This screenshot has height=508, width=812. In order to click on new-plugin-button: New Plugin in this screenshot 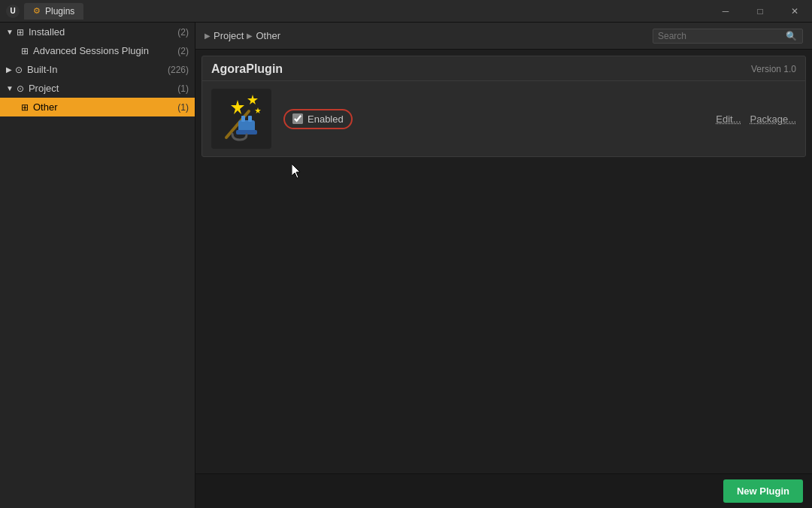, I will do `click(763, 491)`.